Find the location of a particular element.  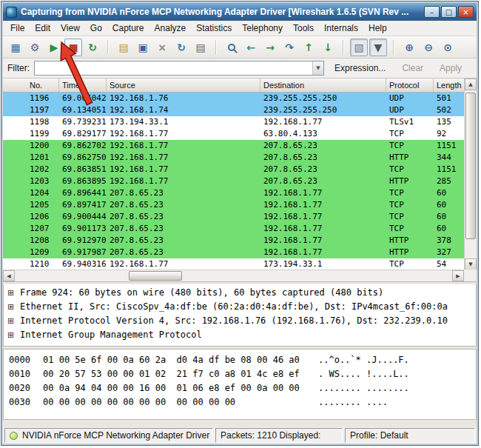

cell-time: 69.863851 is located at coordinates (83, 170).